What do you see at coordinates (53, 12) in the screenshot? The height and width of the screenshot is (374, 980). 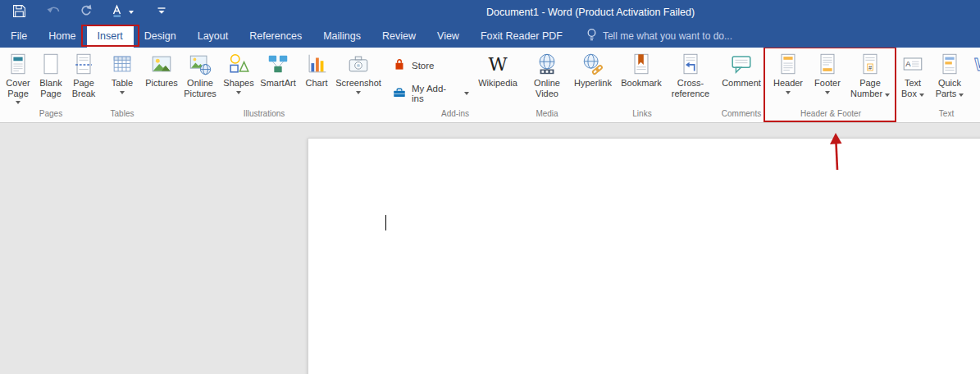 I see `undo-arrow-icon` at bounding box center [53, 12].